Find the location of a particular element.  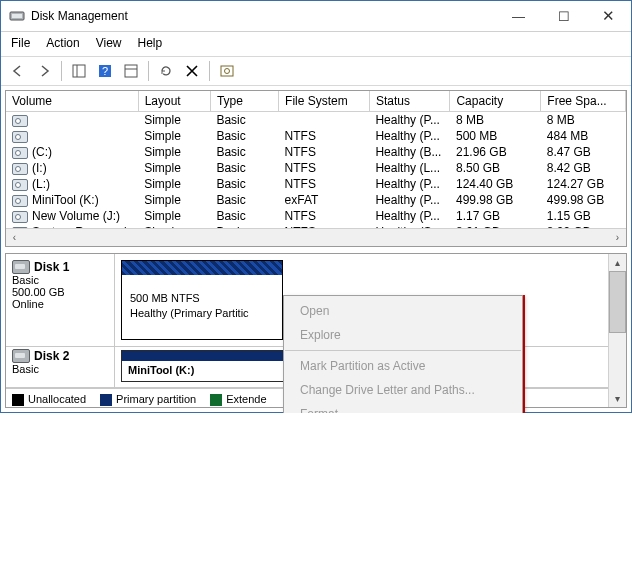

cell: 484 MB is located at coordinates (584, 136).